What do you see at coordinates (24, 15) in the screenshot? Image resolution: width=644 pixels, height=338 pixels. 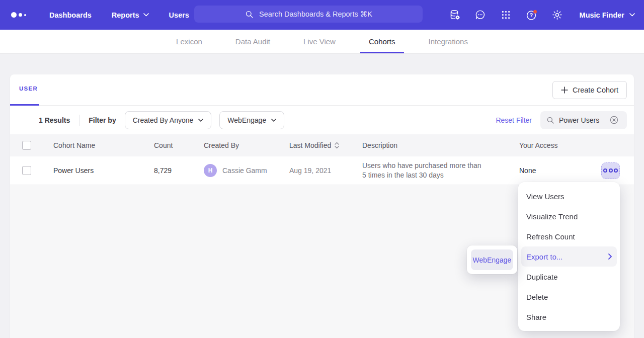 I see `mixpanel-logo-icon` at bounding box center [24, 15].